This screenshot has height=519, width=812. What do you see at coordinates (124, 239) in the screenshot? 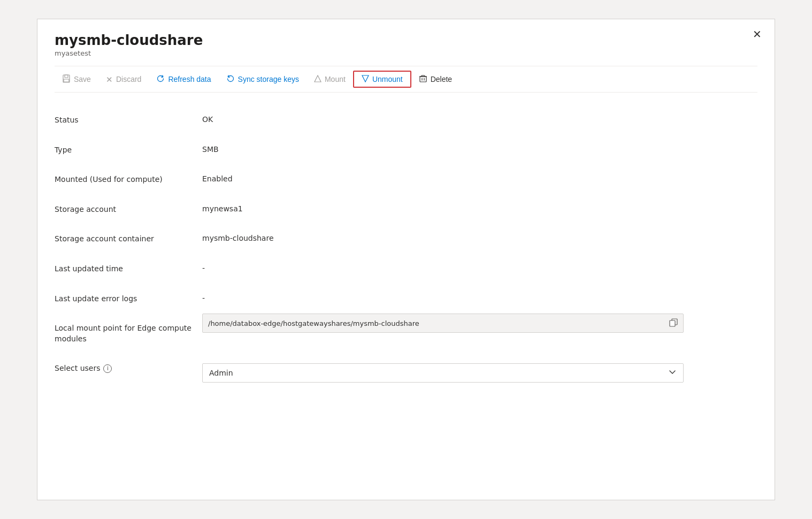
I see `storage-container-label: Storage account container` at bounding box center [124, 239].